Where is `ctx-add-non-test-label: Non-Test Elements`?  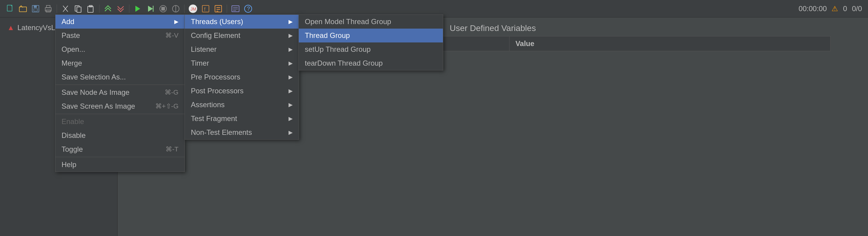
ctx-add-non-test-label: Non-Test Elements is located at coordinates (221, 133).